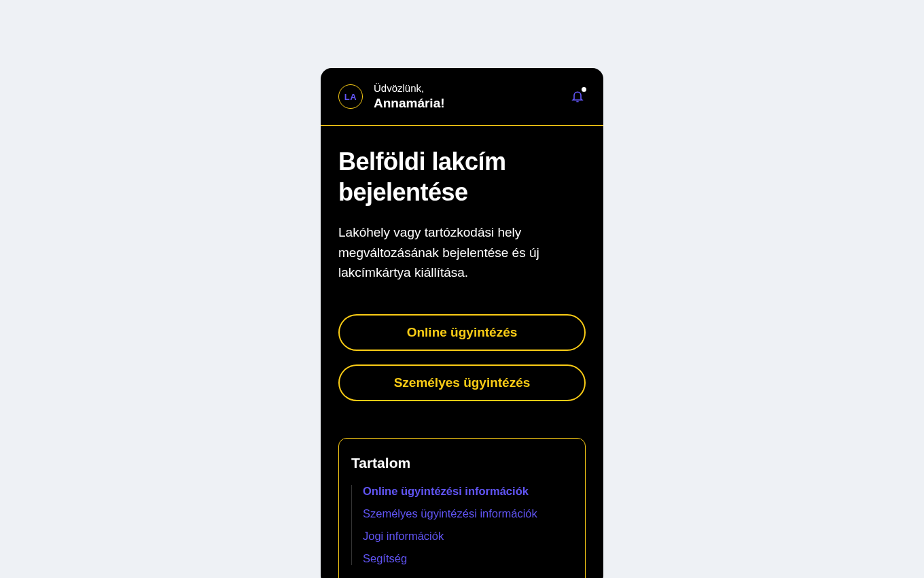 The height and width of the screenshot is (578, 924). What do you see at coordinates (462, 97) in the screenshot?
I see `header: LA Üdvözlünk, Annamária!` at bounding box center [462, 97].